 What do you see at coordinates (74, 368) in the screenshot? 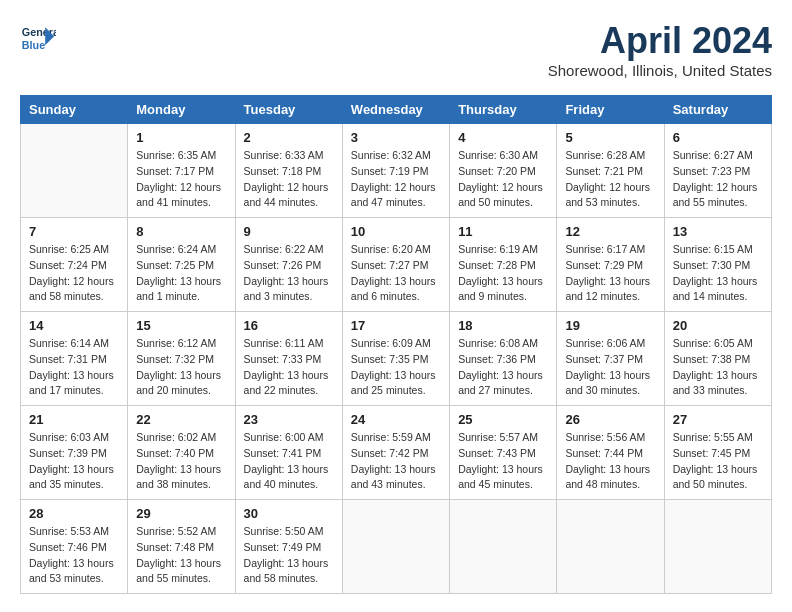
I see `day-info: Sunrise: 6:14 AMSunset: 7:31 PMDaylight:…` at bounding box center [74, 368].